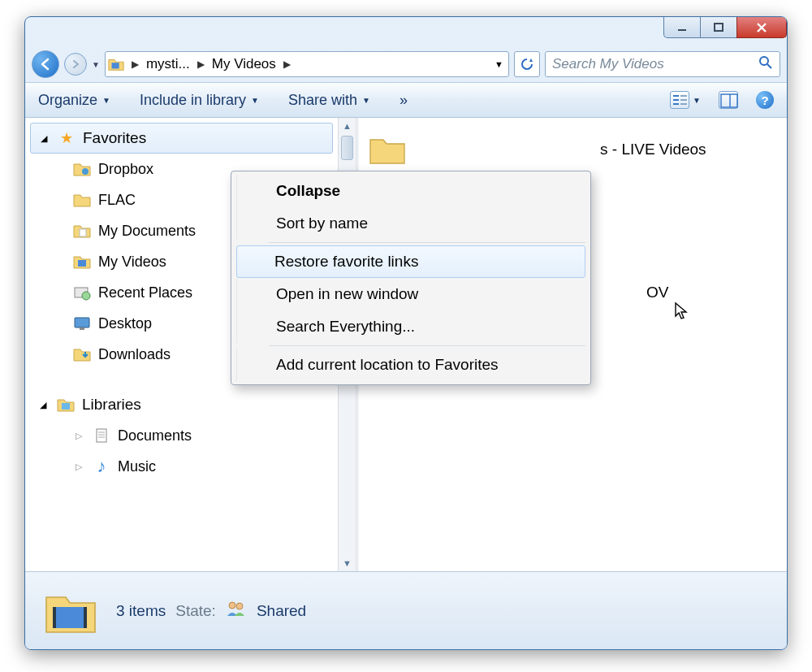 The height and width of the screenshot is (672, 812). What do you see at coordinates (762, 28) in the screenshot?
I see `close-button` at bounding box center [762, 28].